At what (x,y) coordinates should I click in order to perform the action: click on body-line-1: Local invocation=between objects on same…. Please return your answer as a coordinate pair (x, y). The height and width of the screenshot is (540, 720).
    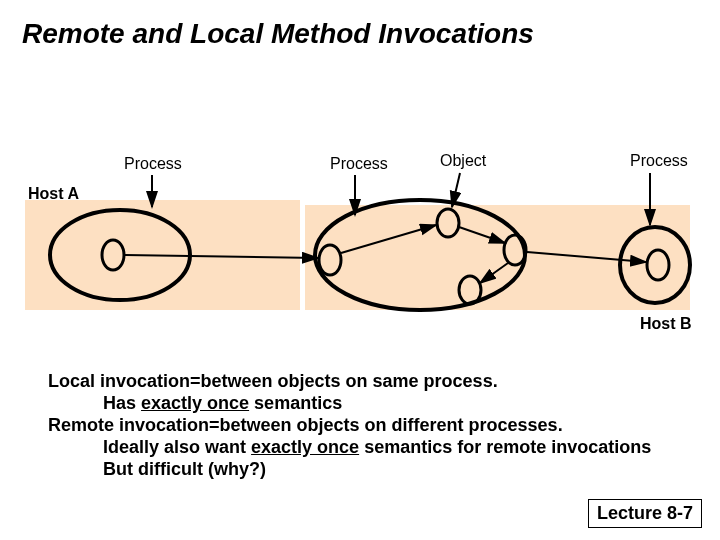
    Looking at the image, I should click on (273, 381).